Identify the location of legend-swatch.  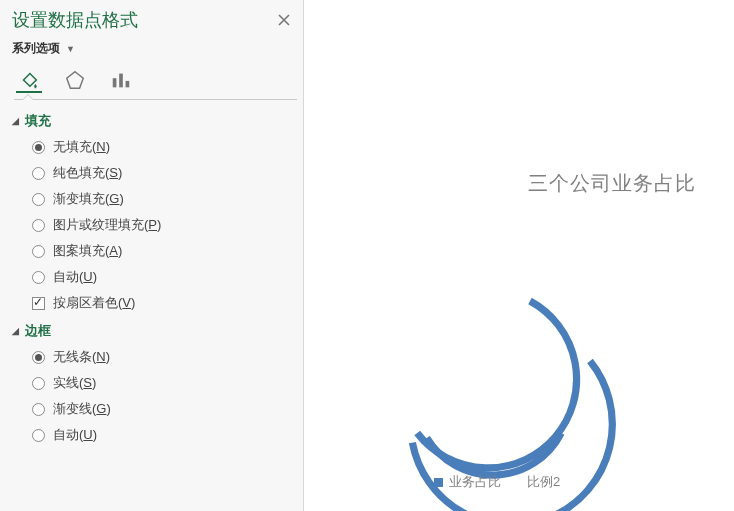
(438, 482).